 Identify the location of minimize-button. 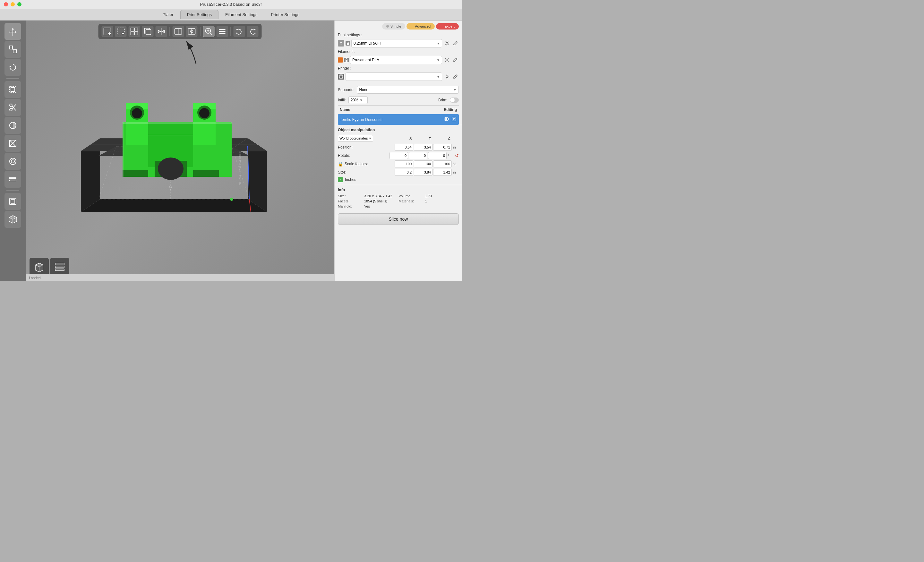
(13, 4).